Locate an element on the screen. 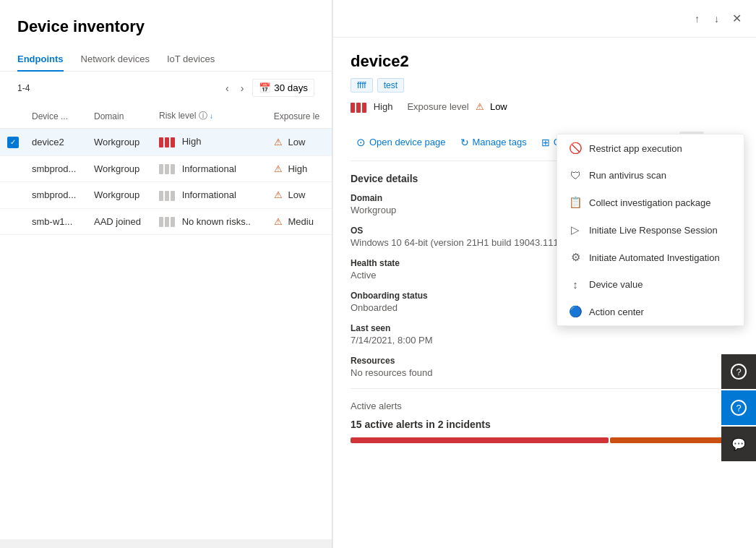 The height and width of the screenshot is (548, 756). nav-up-button: ↑ is located at coordinates (697, 19).